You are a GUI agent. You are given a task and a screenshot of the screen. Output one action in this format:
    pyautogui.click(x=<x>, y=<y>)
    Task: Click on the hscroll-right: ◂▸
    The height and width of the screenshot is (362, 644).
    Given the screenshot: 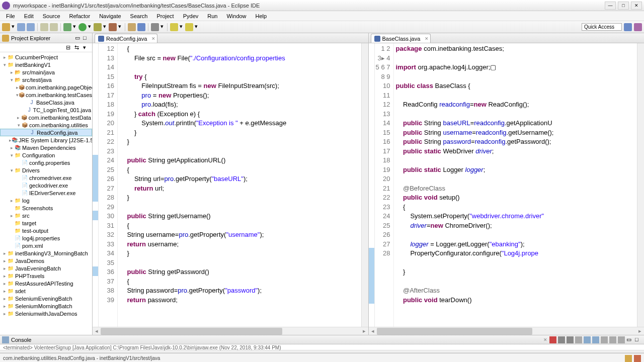 What is the action you would take?
    pyautogui.click(x=507, y=331)
    